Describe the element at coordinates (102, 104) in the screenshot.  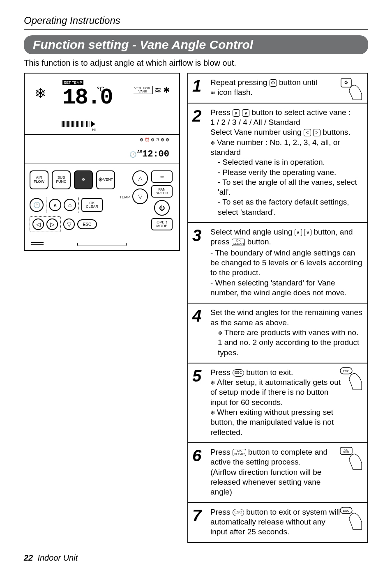
I see `lcd-screen: ❄ SET TEMP 18.0 °C VER. HOR. VANE ≋ ✱ HI` at that location.